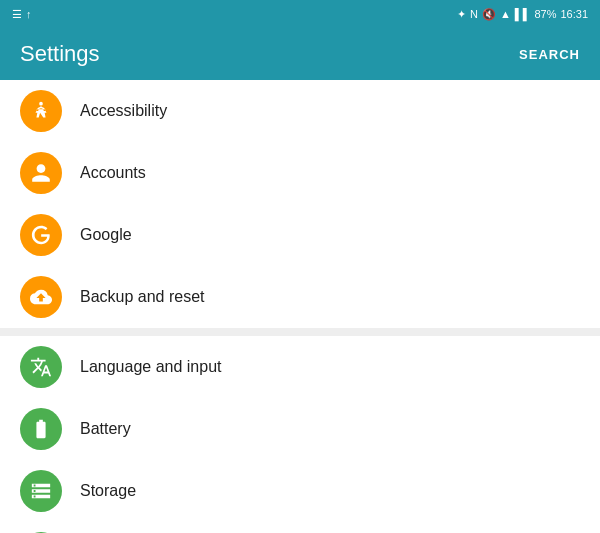 This screenshot has width=600, height=533. What do you see at coordinates (41, 111) in the screenshot?
I see `accessibility-icon-circle` at bounding box center [41, 111].